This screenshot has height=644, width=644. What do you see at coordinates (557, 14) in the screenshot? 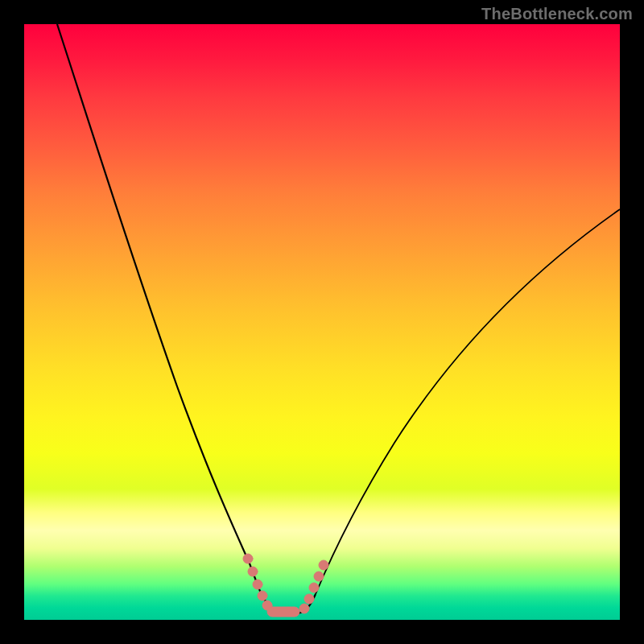
I see `watermark-text: TheBottleneck.com` at bounding box center [557, 14].